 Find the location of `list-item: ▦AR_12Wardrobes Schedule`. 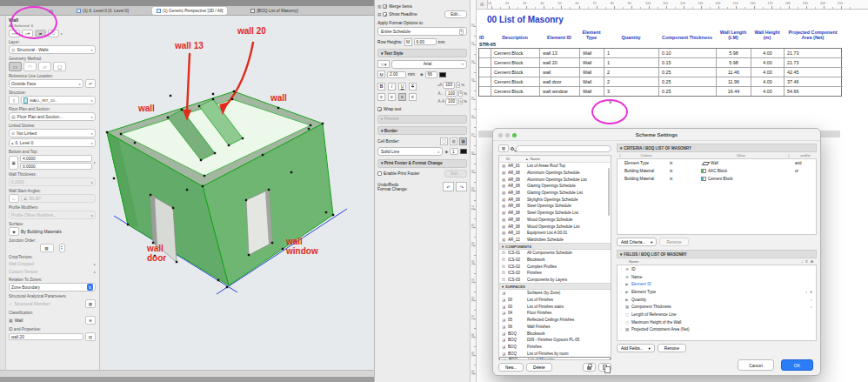

list-item: ▦AR_12Wardrobes Schedule is located at coordinates (555, 240).